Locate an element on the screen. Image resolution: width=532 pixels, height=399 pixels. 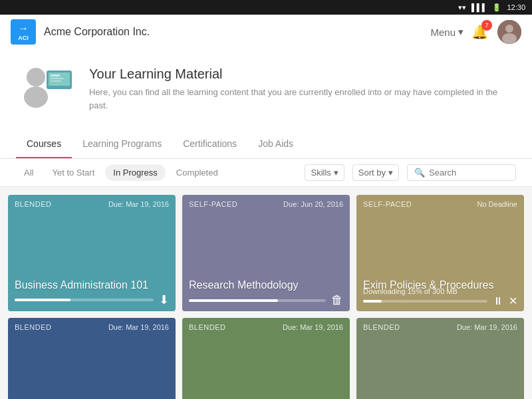
card-footer: ⏸ ✕ is located at coordinates (440, 301).